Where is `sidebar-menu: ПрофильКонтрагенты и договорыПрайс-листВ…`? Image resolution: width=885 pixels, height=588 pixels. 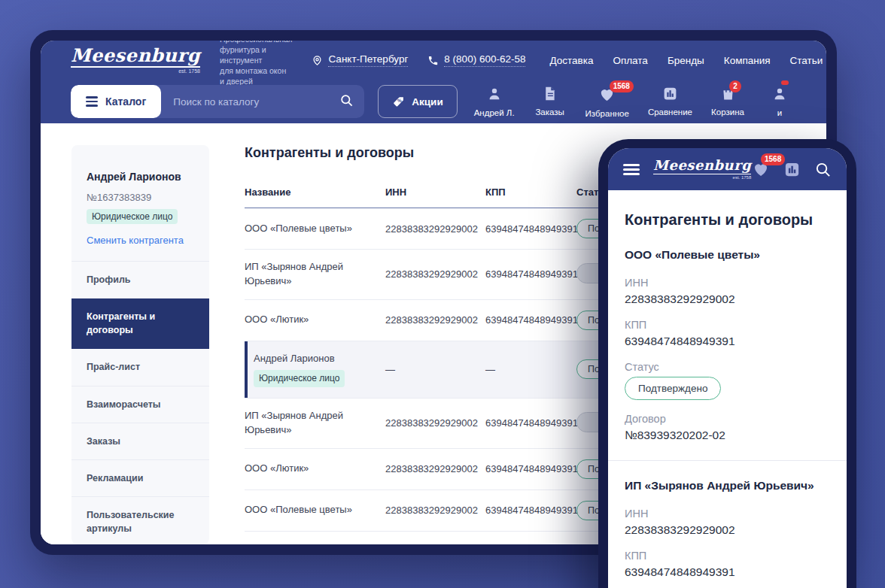 sidebar-menu: ПрофильКонтрагенты и договорыПрайс-листВ… is located at coordinates (140, 403).